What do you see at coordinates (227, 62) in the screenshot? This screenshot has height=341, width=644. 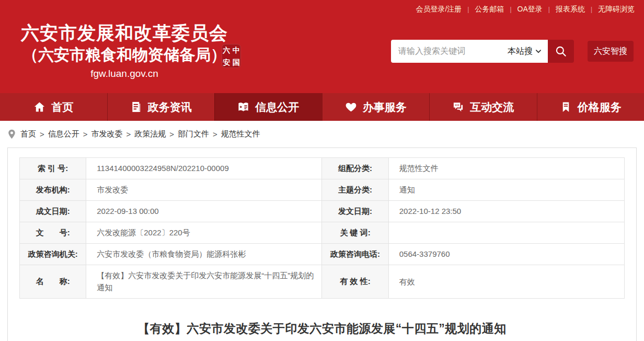 I see `seal-char: 安` at bounding box center [227, 62].